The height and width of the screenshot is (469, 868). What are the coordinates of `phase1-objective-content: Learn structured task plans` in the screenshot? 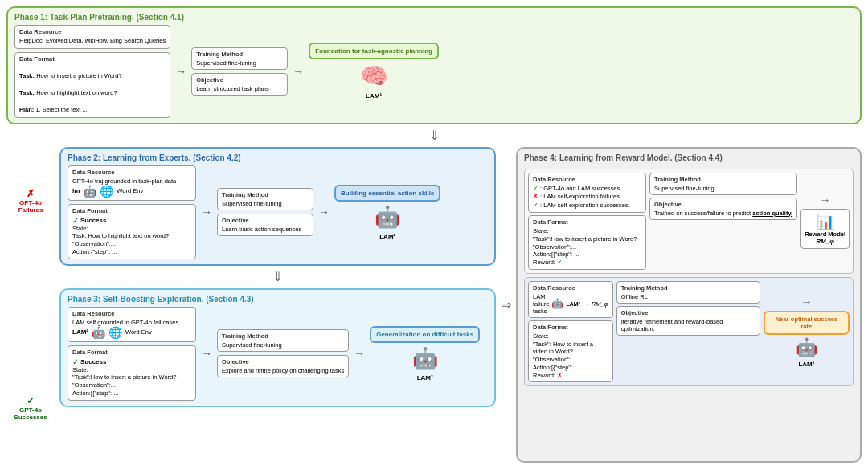 It's located at (240, 88).